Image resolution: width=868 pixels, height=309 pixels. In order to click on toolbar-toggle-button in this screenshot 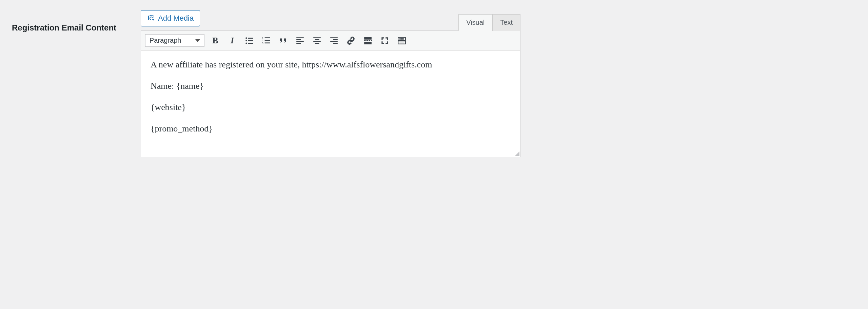, I will do `click(402, 41)`.